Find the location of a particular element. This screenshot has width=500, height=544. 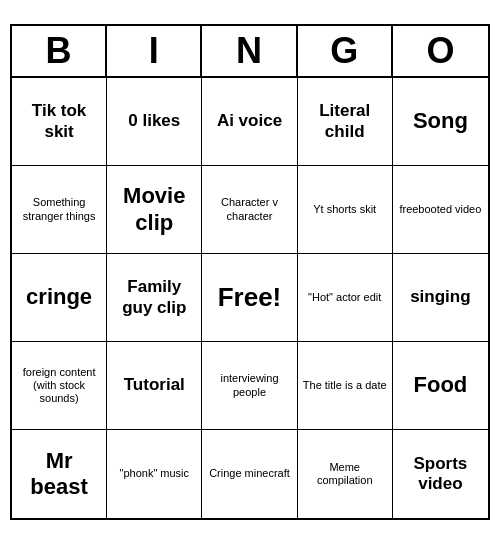

bingo-cell-text-24: Sports video is located at coordinates (440, 474).